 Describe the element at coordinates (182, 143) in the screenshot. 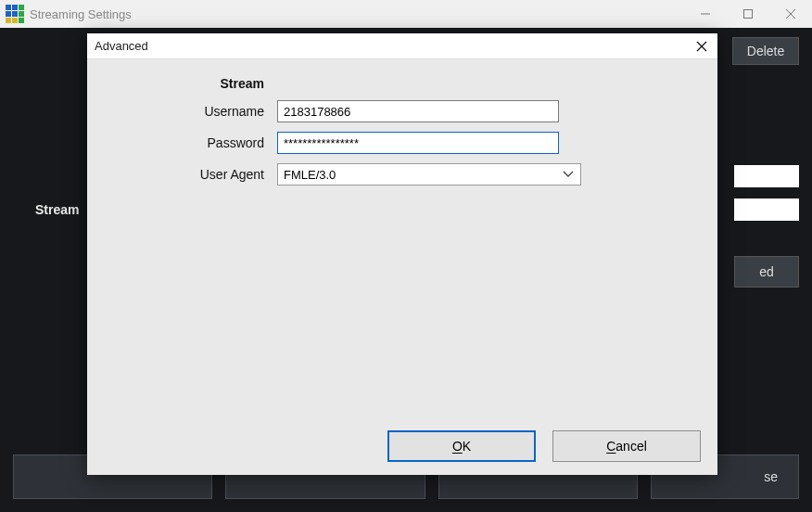

I see `password-label: Password` at that location.